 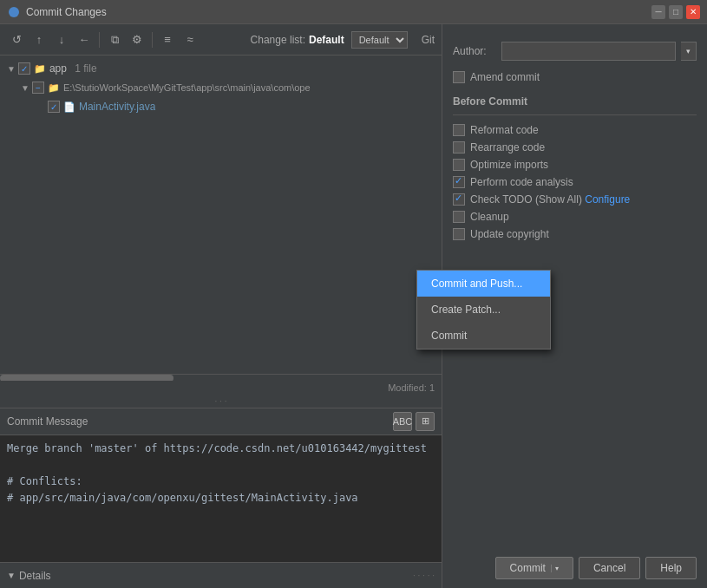 I want to click on horizontal-scrollbar, so click(x=220, y=377).